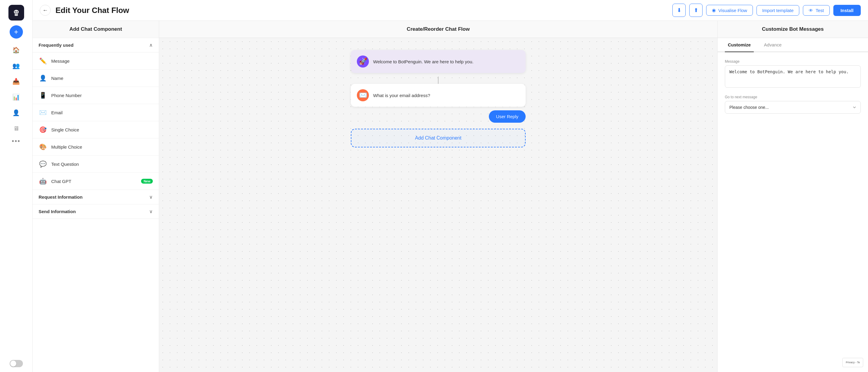  Describe the element at coordinates (96, 197) in the screenshot. I see `request-information-section-header: Request Information ∨` at that location.